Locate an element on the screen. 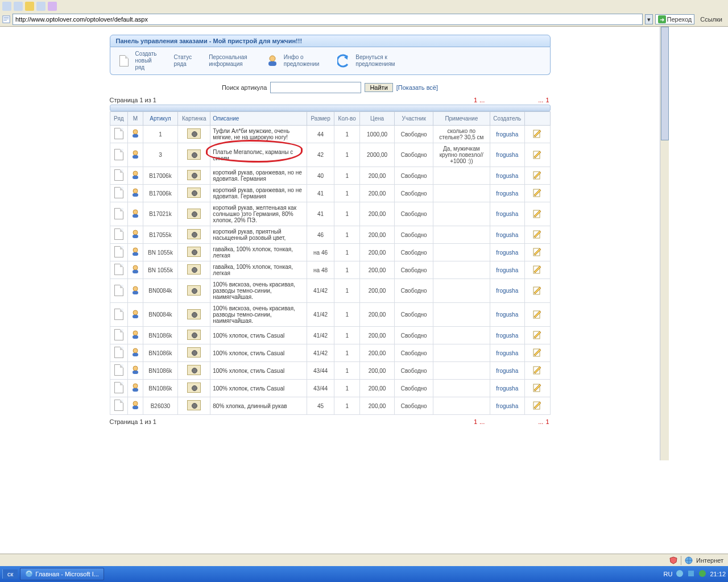  address-dropdown-icon: ▾ is located at coordinates (649, 19).